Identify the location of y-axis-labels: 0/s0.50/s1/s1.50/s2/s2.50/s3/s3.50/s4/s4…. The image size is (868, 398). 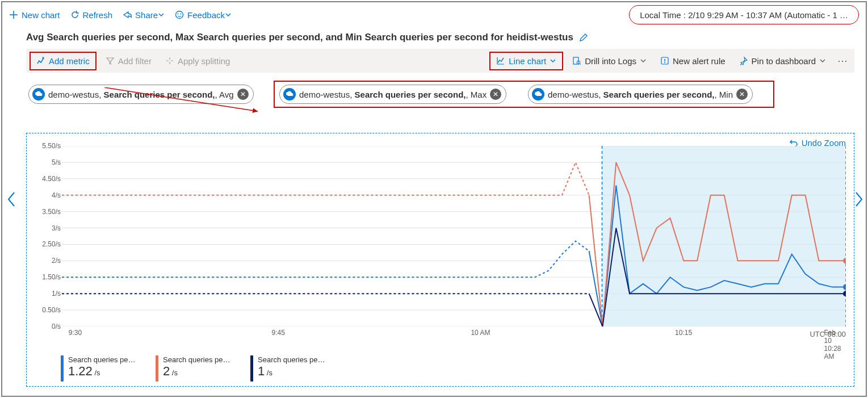
(48, 236).